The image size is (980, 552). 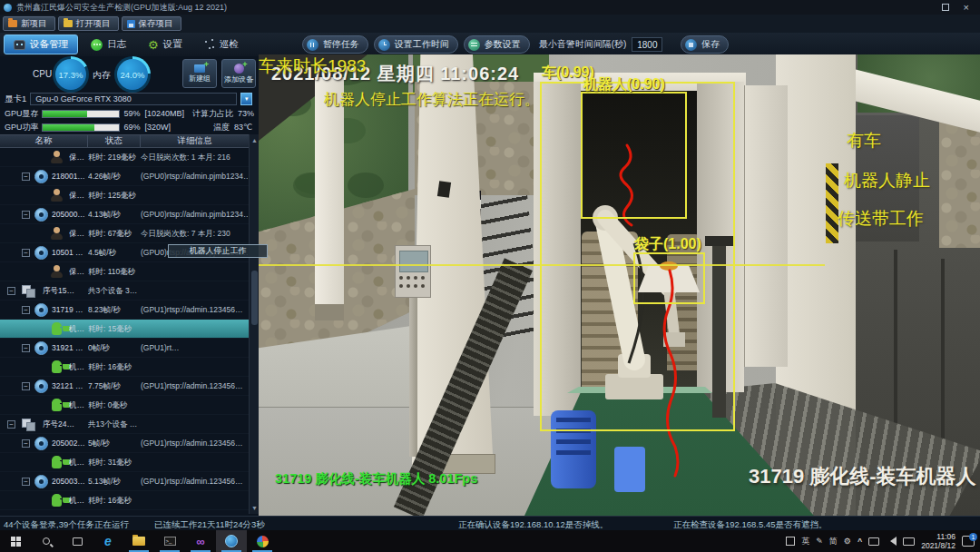 What do you see at coordinates (254, 140) in the screenshot?
I see `scroll-up-icon: ▲` at bounding box center [254, 140].